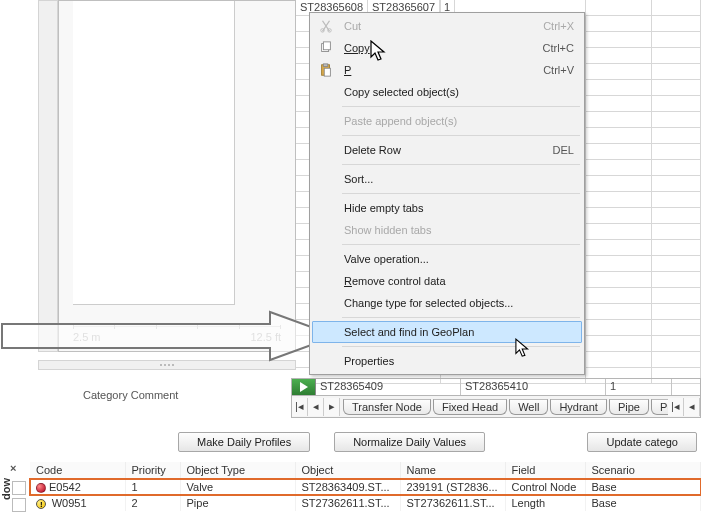 The height and width of the screenshot is (524, 701). I want to click on ctx-properties-label: Properties, so click(369, 361).